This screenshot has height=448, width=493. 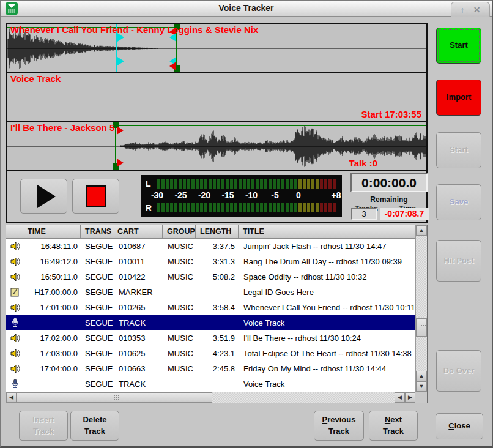 What do you see at coordinates (393, 426) in the screenshot?
I see `next-track-button: NextTrack` at bounding box center [393, 426].